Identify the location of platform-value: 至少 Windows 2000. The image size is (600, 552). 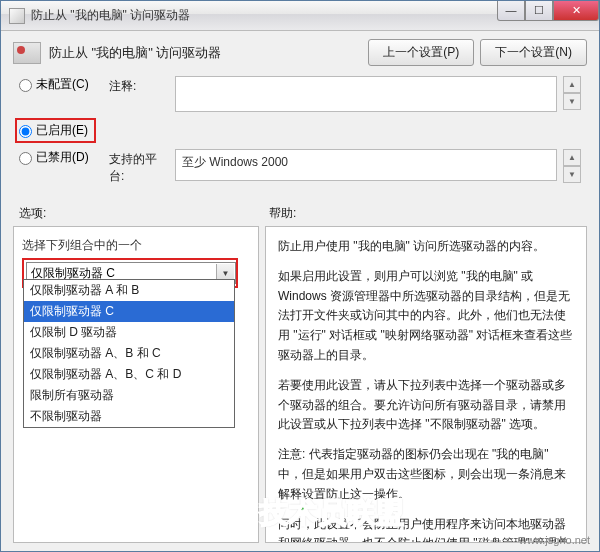
(366, 165).